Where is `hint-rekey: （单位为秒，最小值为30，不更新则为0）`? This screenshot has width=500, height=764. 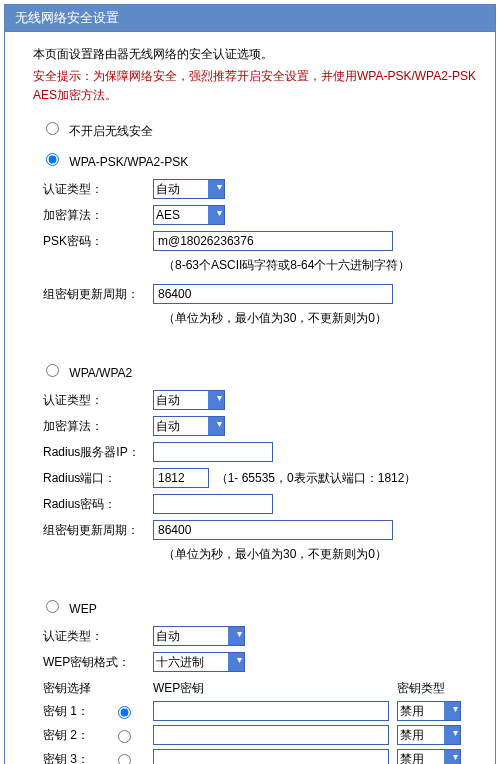
hint-rekey: （单位为秒，最小值为30，不更新则为0） is located at coordinates (320, 318).